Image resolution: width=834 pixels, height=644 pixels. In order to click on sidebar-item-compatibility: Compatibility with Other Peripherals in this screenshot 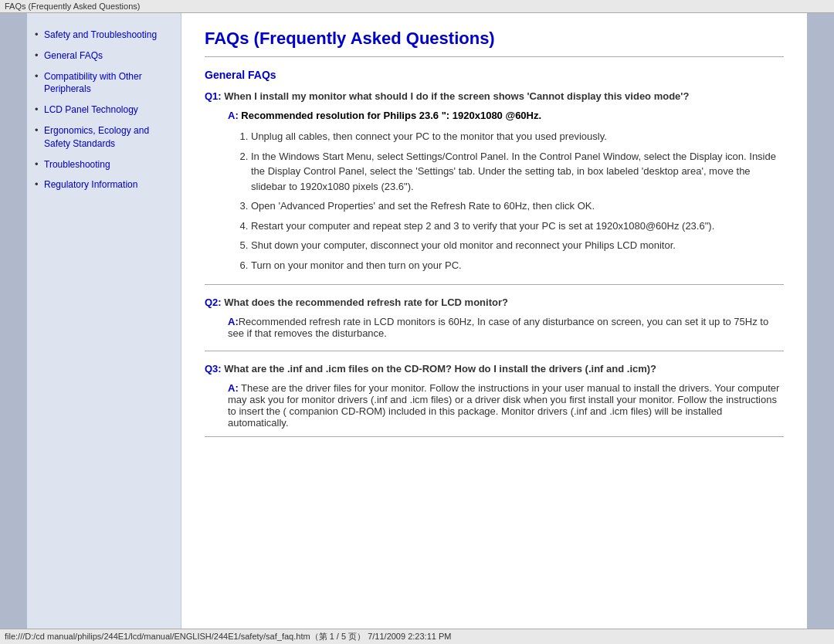, I will do `click(103, 83)`.